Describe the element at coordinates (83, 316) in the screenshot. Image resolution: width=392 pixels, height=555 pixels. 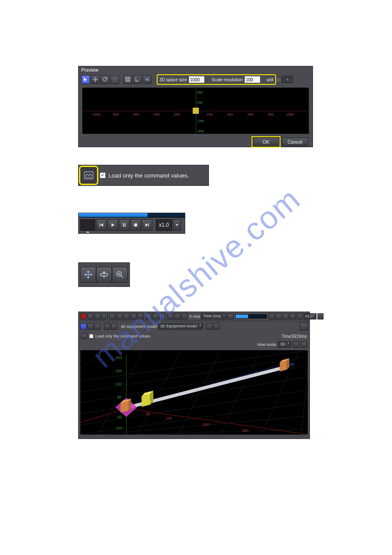
I see `record-button` at that location.